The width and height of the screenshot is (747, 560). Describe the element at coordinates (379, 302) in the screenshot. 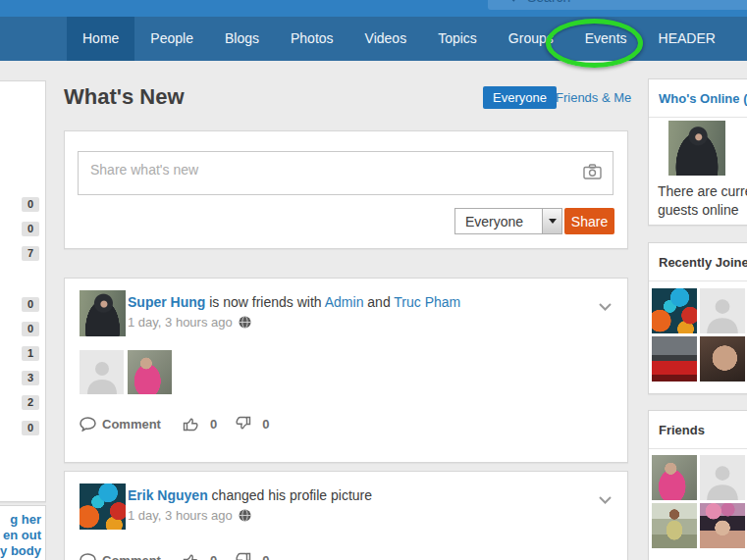

I see `feed-text: and` at that location.